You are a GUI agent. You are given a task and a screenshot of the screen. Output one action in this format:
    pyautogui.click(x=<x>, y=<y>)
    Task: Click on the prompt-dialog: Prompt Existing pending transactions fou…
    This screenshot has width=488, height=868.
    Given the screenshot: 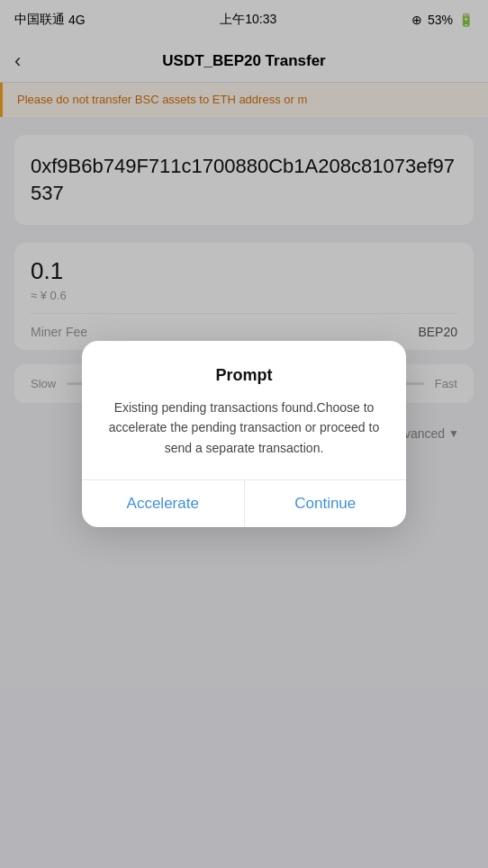 What is the action you would take?
    pyautogui.click(x=244, y=434)
    